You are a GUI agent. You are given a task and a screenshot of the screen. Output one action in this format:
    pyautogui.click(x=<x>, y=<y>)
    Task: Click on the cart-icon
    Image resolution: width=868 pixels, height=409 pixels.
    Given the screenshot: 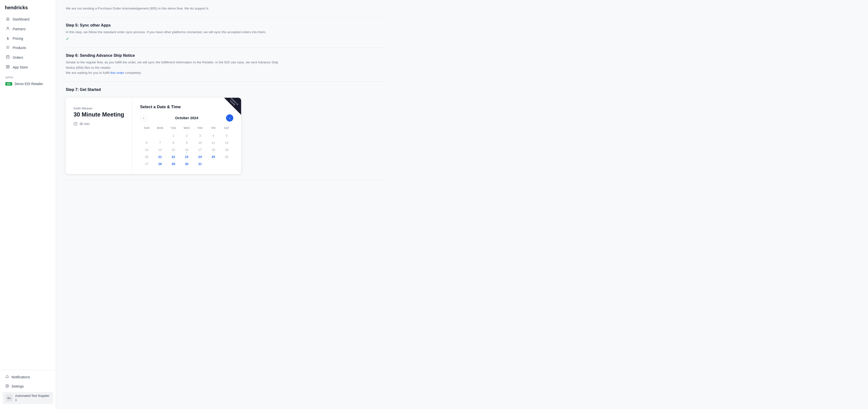 What is the action you would take?
    pyautogui.click(x=8, y=57)
    